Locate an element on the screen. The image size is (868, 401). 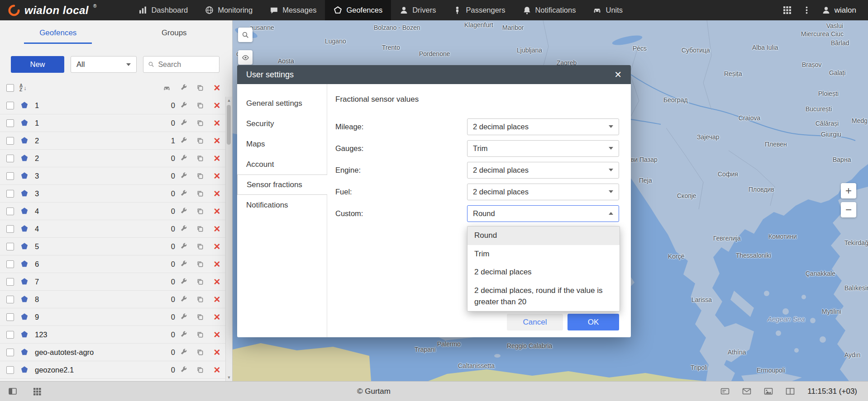
settings-nav-item: Account is located at coordinates (282, 165).